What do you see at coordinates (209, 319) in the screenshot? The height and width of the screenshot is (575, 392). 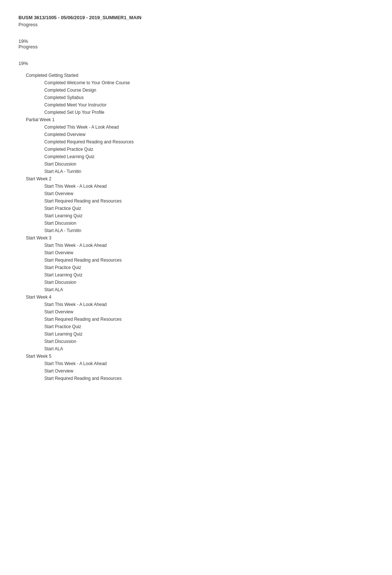 I see `tree-item-4-2: Start Required Reading and Resources` at bounding box center [209, 319].